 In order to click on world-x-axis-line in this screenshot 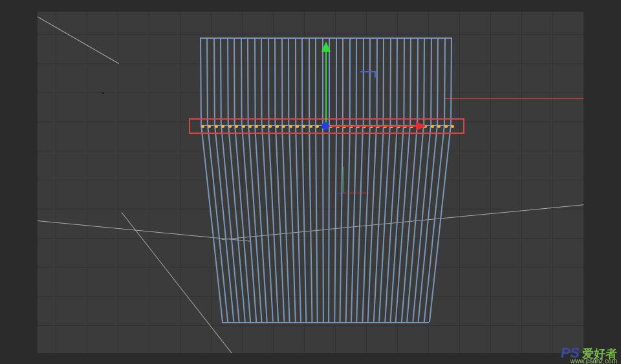, I will do `click(514, 98)`.